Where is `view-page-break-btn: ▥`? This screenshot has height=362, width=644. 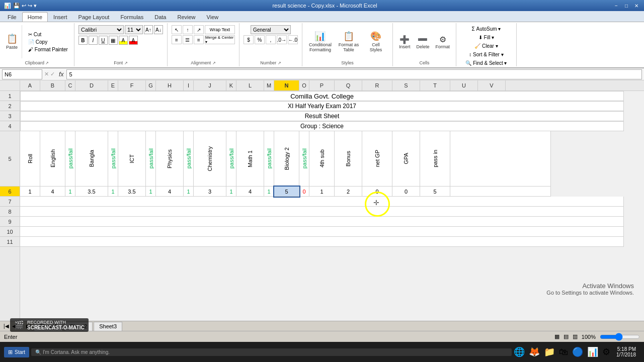 view-page-break-btn: ▥ is located at coordinates (575, 337).